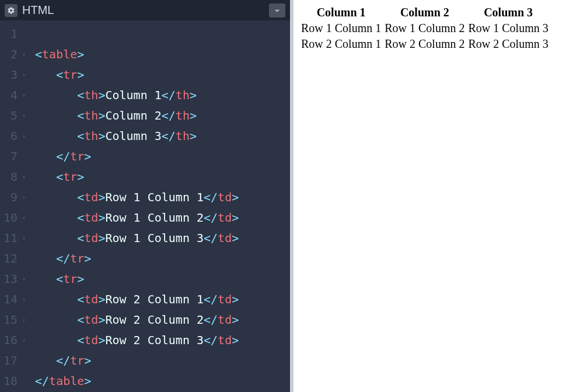 The width and height of the screenshot is (566, 392). What do you see at coordinates (15, 34) in the screenshot?
I see `line-number: 1` at bounding box center [15, 34].